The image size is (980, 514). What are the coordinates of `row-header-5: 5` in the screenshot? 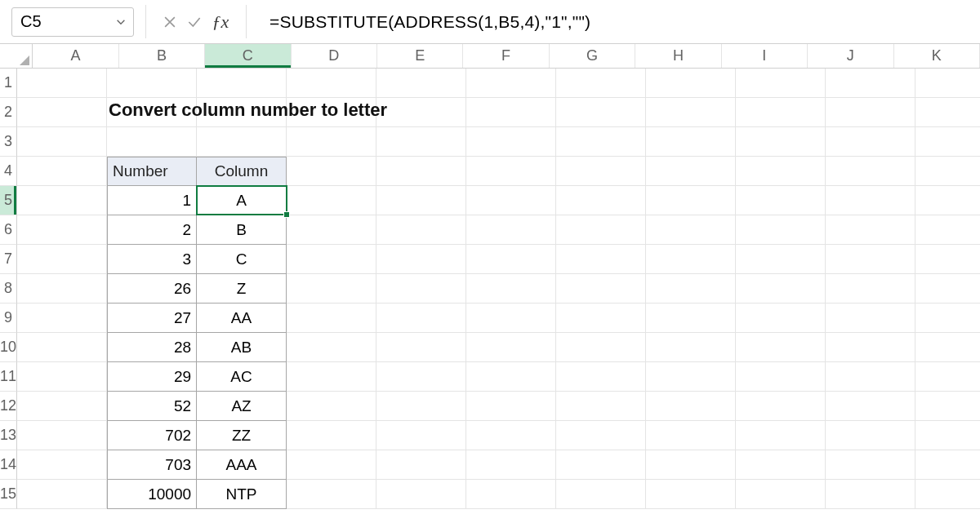 It's located at (8, 201).